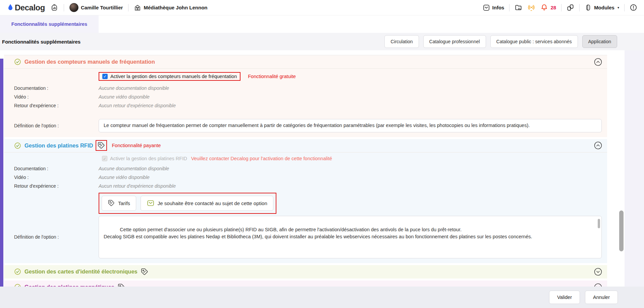 This screenshot has width=644, height=308. Describe the element at coordinates (174, 76) in the screenshot. I see `checkbox-label: Activer la gestion des compteurs manuels…` at that location.